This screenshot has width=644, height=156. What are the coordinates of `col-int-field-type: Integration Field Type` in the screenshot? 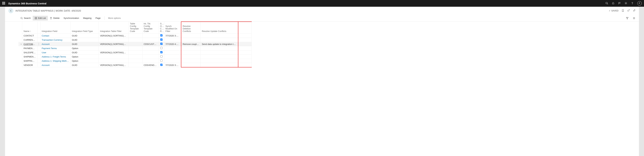 It's located at (84, 28).